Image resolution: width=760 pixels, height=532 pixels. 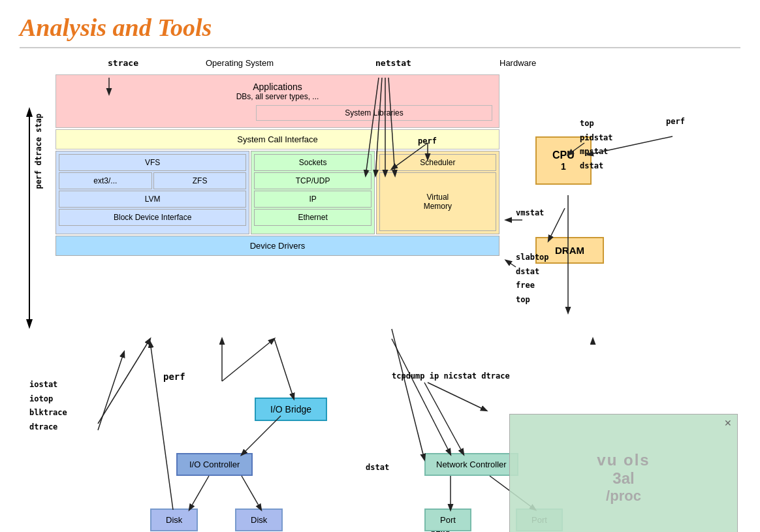 I want to click on tool-free: free, so click(x=533, y=286).